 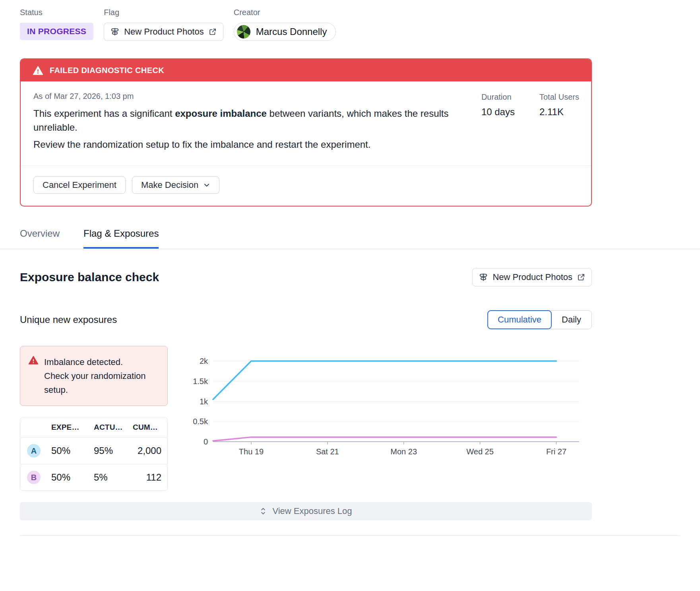 What do you see at coordinates (312, 511) in the screenshot?
I see `view-exposures-log-label: View Exposures Log` at bounding box center [312, 511].